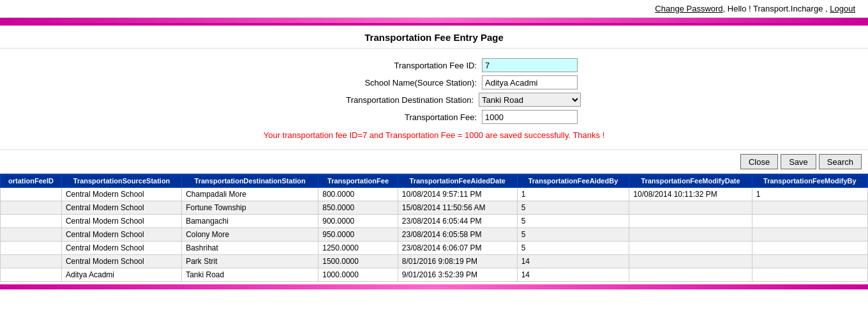  I want to click on col-id: ortationFeeID, so click(31, 181).